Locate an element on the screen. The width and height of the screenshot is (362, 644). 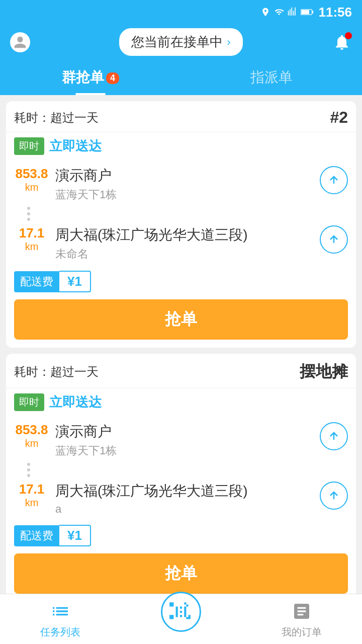
from-location-1: 853.8 km 演示商户 蓝海天下1栋 is located at coordinates (181, 184).